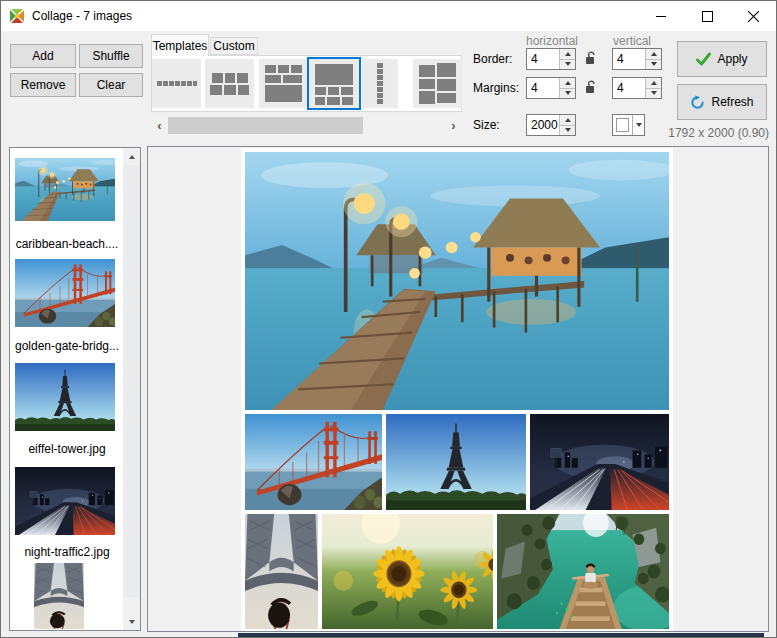  I want to click on collage-slot-eiffel-girl, so click(282, 572).